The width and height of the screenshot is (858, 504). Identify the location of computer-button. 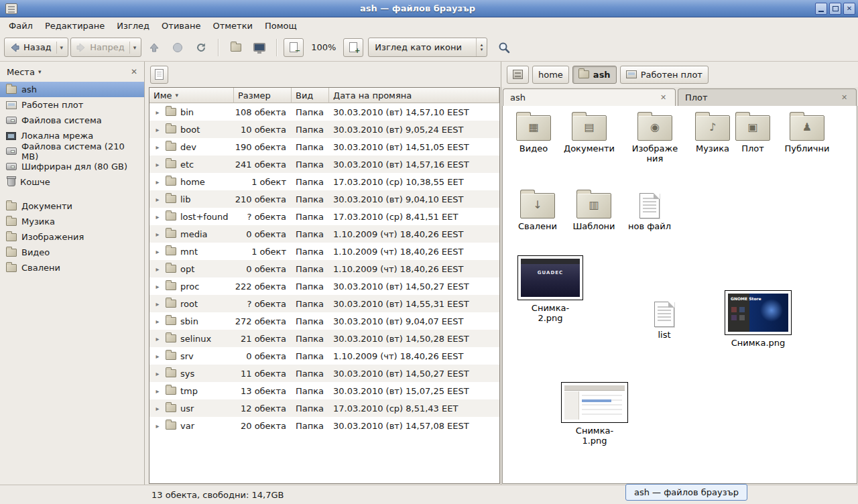
(259, 48).